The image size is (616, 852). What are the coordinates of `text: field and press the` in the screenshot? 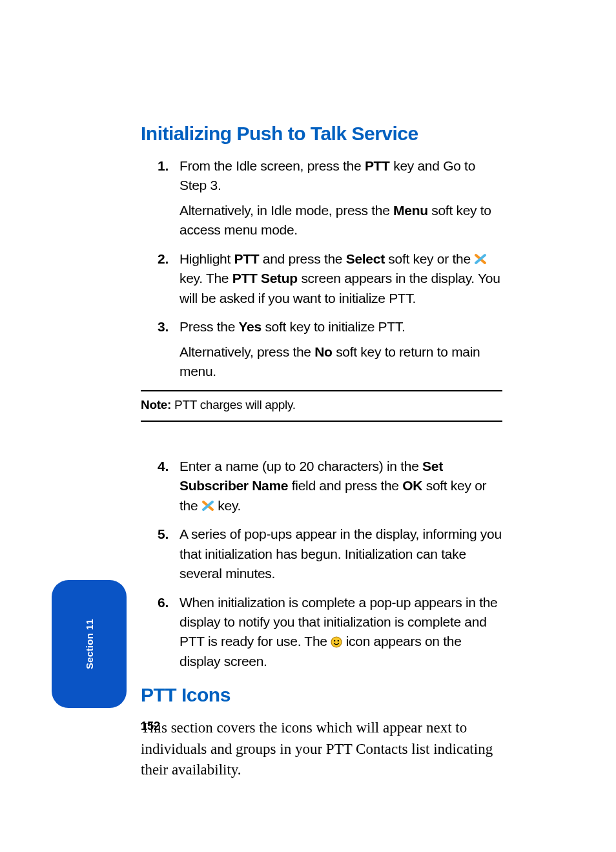 It's located at (345, 486).